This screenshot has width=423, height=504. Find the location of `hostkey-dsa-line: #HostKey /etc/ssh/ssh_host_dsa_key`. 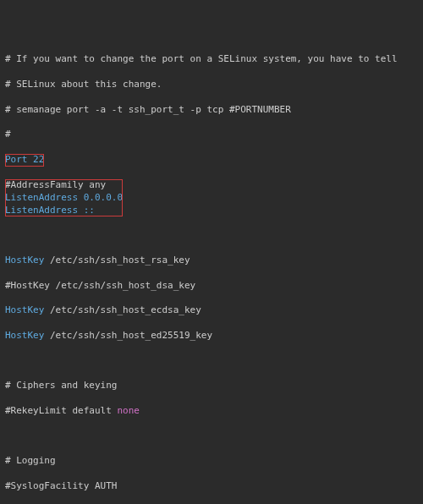

hostkey-dsa-line: #HostKey /etc/ssh/ssh_host_dsa_key is located at coordinates (212, 286).